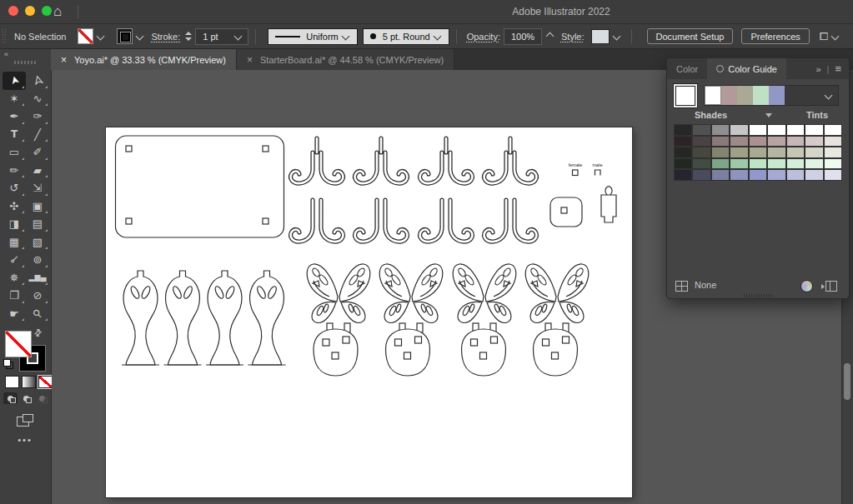  I want to click on style-label: Style:, so click(573, 37).